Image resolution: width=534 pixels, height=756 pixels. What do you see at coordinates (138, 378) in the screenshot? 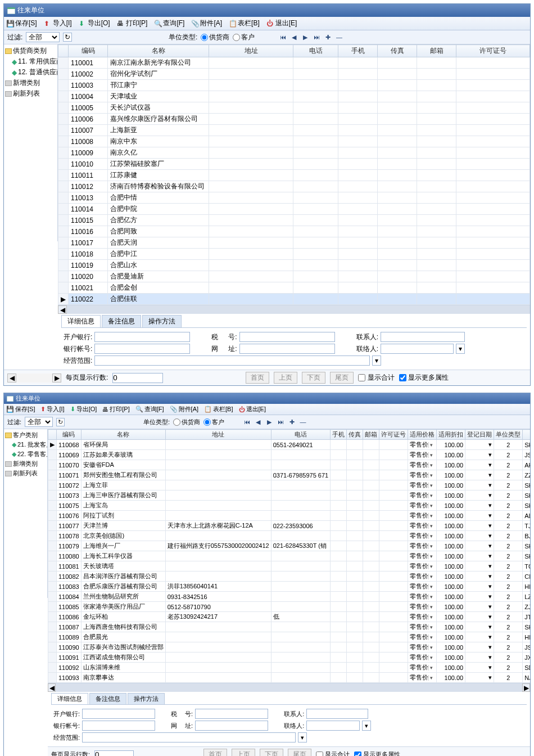
I see `rows-input` at bounding box center [138, 378].